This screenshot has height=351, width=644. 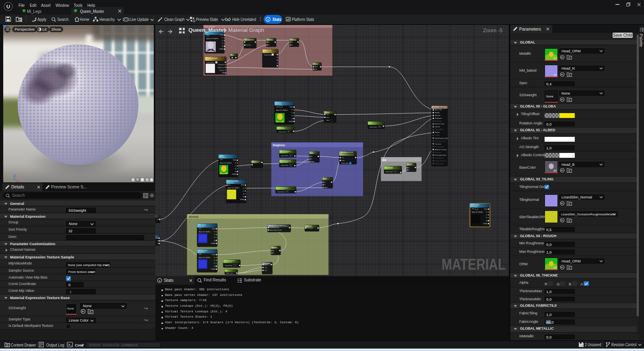 What do you see at coordinates (221, 65) in the screenshot?
I see `svg-text: Saturation` at bounding box center [221, 65].